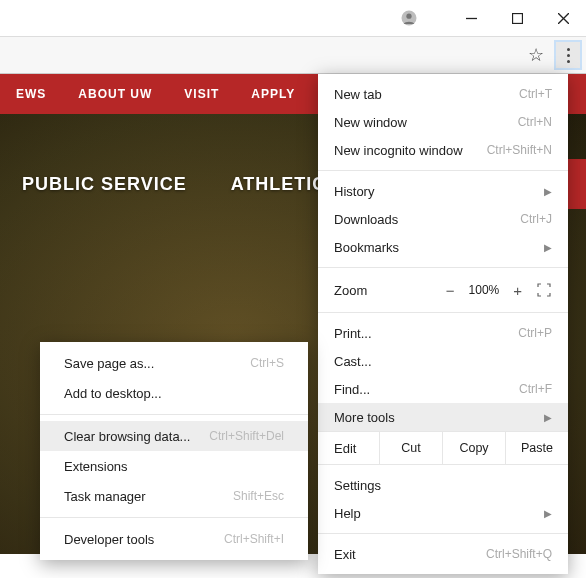 The image size is (586, 578). What do you see at coordinates (104, 184) in the screenshot?
I see `subnav-item: PUBLIC SERVICE` at bounding box center [104, 184].